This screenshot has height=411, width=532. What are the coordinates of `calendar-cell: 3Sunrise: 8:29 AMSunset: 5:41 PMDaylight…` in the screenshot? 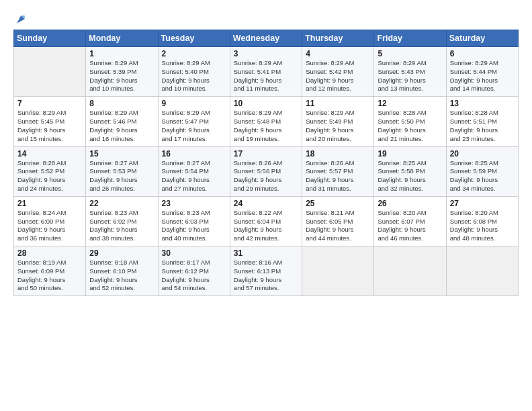 It's located at (266, 72).